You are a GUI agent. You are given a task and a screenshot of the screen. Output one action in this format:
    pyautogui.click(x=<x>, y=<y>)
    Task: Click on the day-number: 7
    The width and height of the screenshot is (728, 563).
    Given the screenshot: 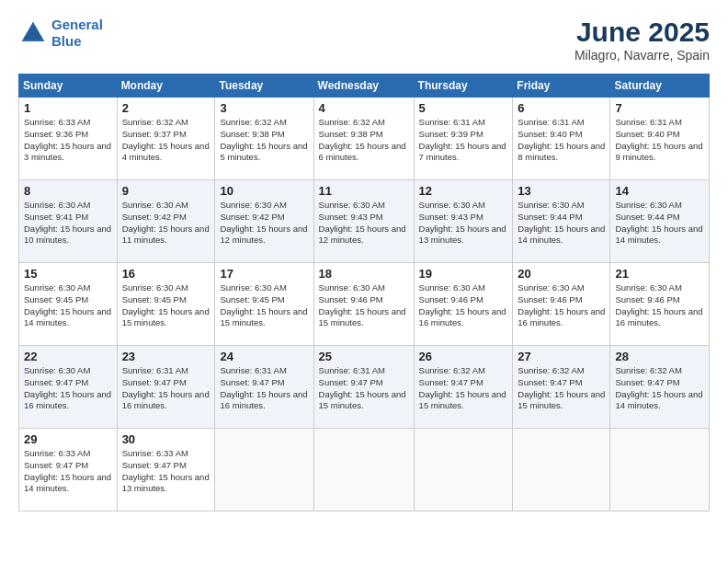 What is the action you would take?
    pyautogui.click(x=660, y=109)
    